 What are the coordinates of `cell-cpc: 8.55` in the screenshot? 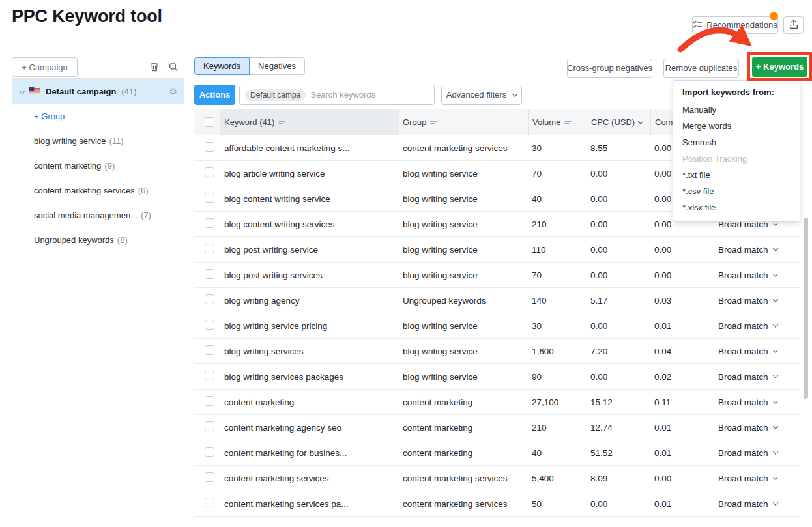 It's located at (618, 149).